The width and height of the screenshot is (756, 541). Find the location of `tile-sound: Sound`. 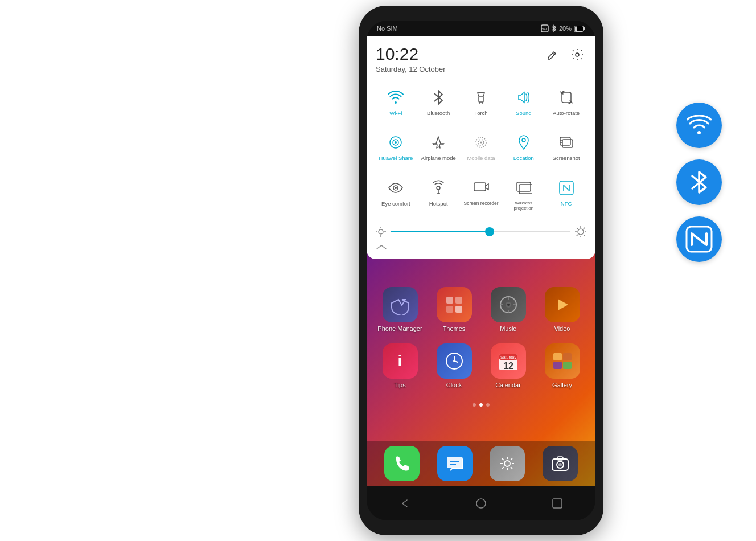

tile-sound: Sound is located at coordinates (524, 101).